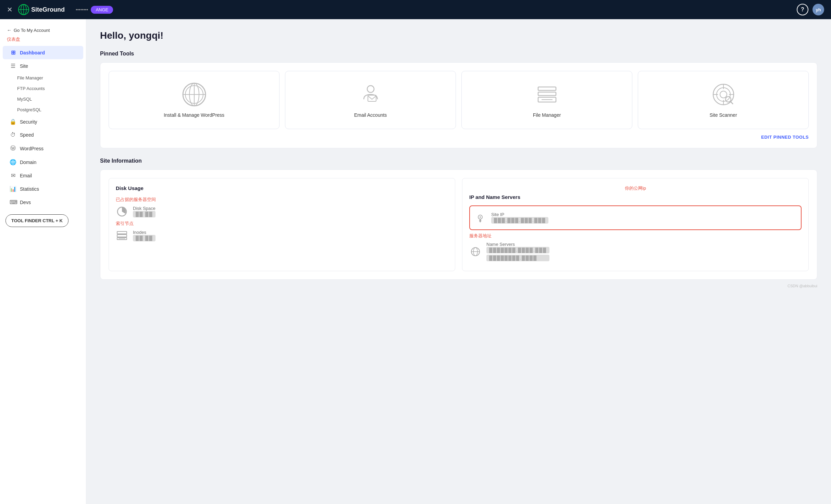 This screenshot has width=831, height=504. I want to click on inodes-info: Inodes ██ ██, so click(144, 236).